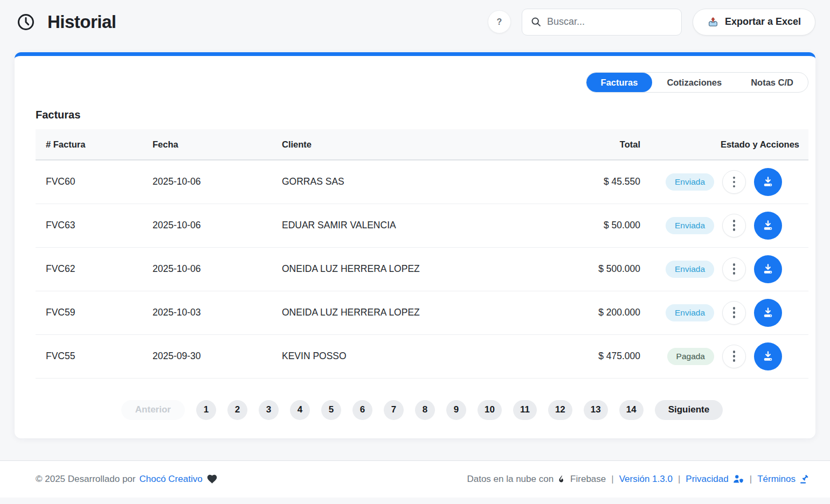 This screenshot has height=504, width=830. What do you see at coordinates (694, 82) in the screenshot?
I see `tab-cotizaciones: Cotizaciones` at bounding box center [694, 82].